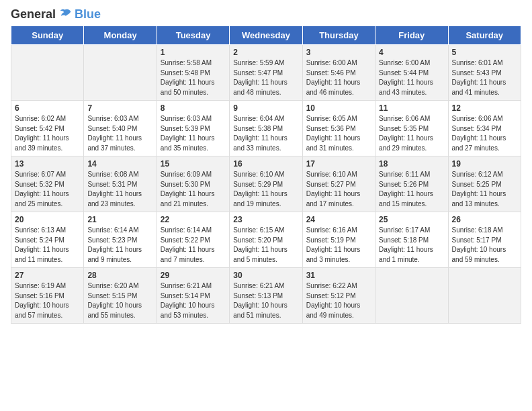 This screenshot has width=532, height=411. What do you see at coordinates (411, 164) in the screenshot?
I see `day-number: 18` at bounding box center [411, 164].